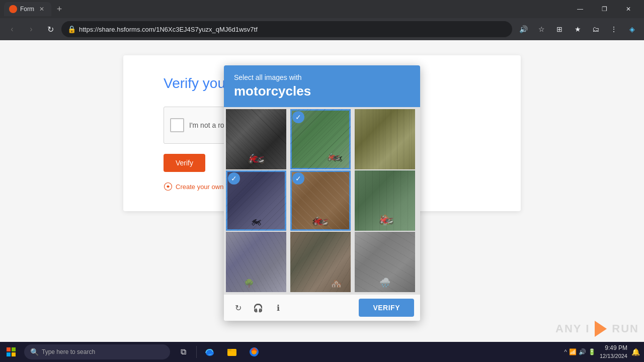  Describe the element at coordinates (256, 139) in the screenshot. I see `grid-cell-1: 🏍` at that location.